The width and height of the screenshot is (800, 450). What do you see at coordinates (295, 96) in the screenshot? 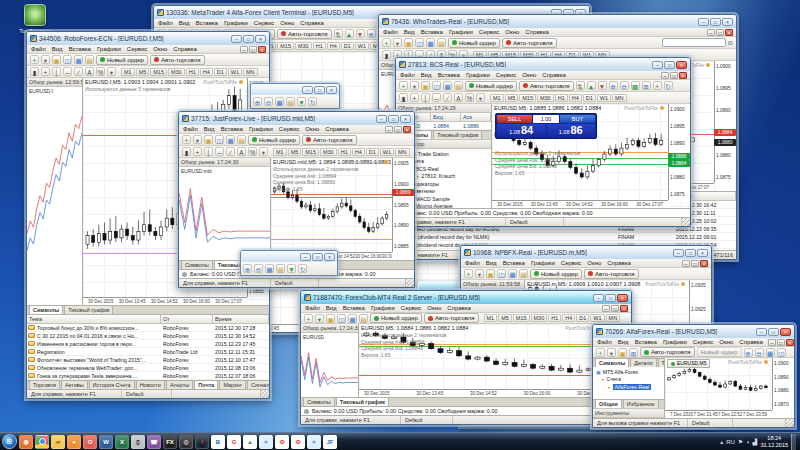
I see `hidden-window-fragment: –□× ⊕⊖▦▤▼↻` at bounding box center [295, 96].